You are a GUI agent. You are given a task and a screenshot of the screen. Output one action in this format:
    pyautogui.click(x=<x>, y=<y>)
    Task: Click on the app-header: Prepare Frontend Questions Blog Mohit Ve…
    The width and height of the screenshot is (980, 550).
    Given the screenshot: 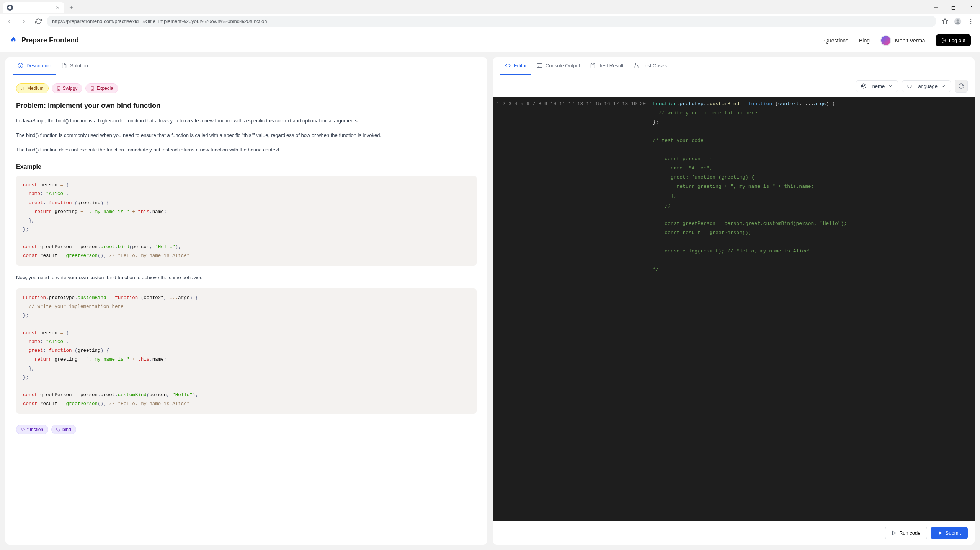 What is the action you would take?
    pyautogui.click(x=490, y=41)
    